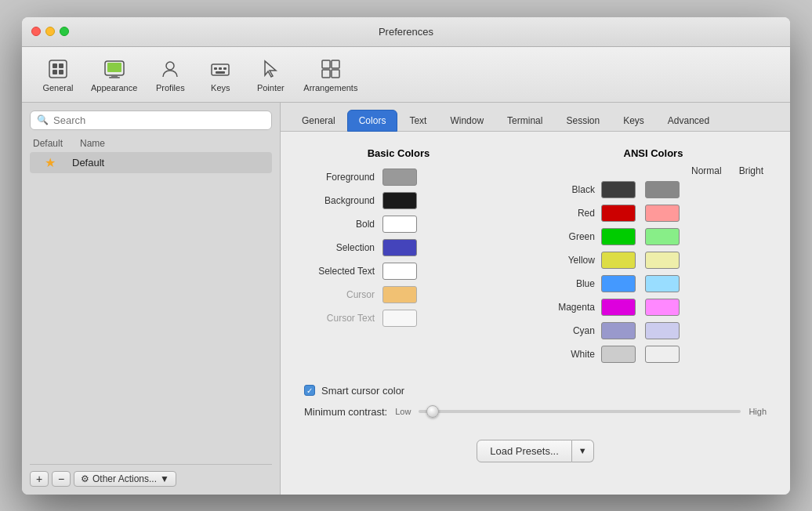 Image resolution: width=812 pixels, height=511 pixels. I want to click on cursor-swatch, so click(400, 295).